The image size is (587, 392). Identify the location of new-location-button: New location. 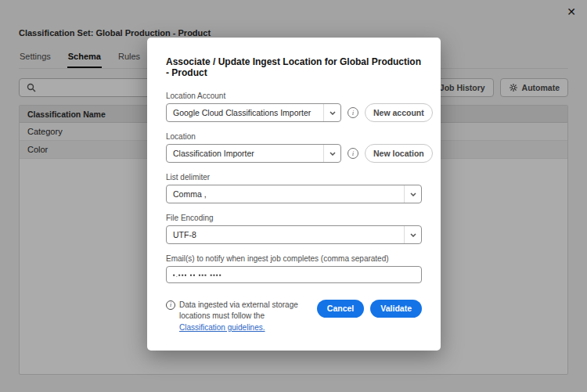
(399, 153).